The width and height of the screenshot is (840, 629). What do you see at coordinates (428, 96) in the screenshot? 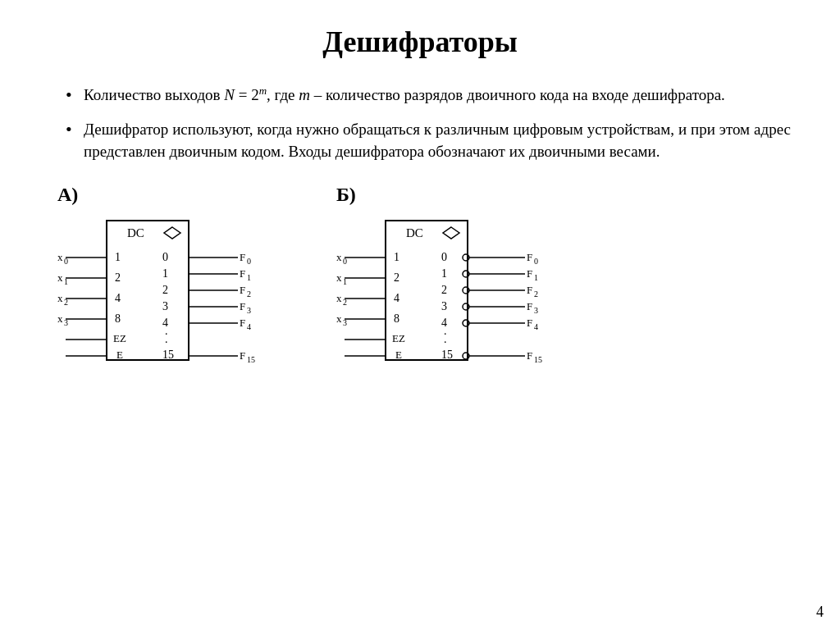
I see `bullet-item-1: • Количество выходов N = 2m, где m – кол…` at bounding box center [428, 96].